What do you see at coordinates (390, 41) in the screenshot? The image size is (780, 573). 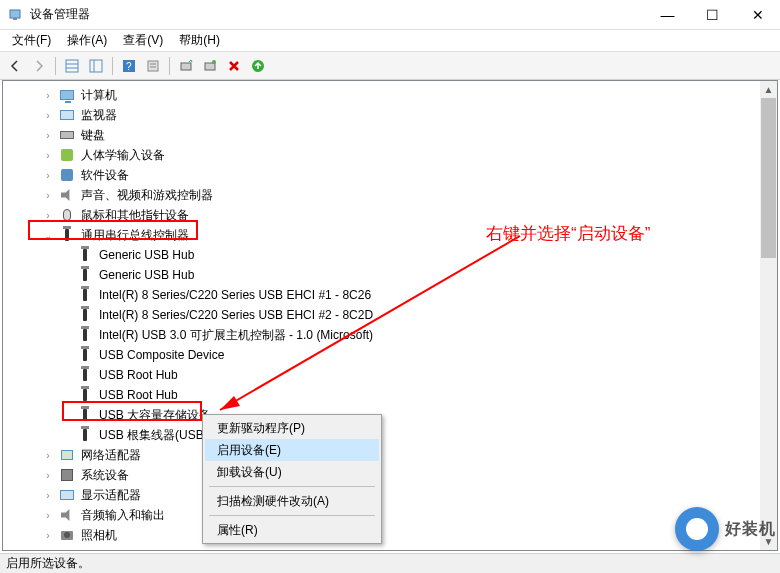 I see `menu-bar: 文件(F) 操作(A) 查看(V) 帮助(H)` at bounding box center [390, 41].